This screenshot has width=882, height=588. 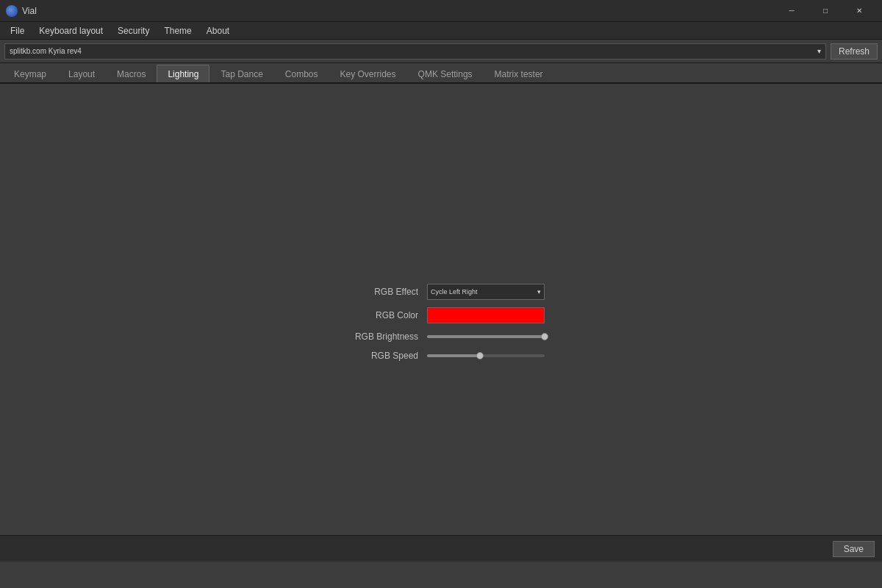 I want to click on rgb-speed-slider, so click(x=486, y=356).